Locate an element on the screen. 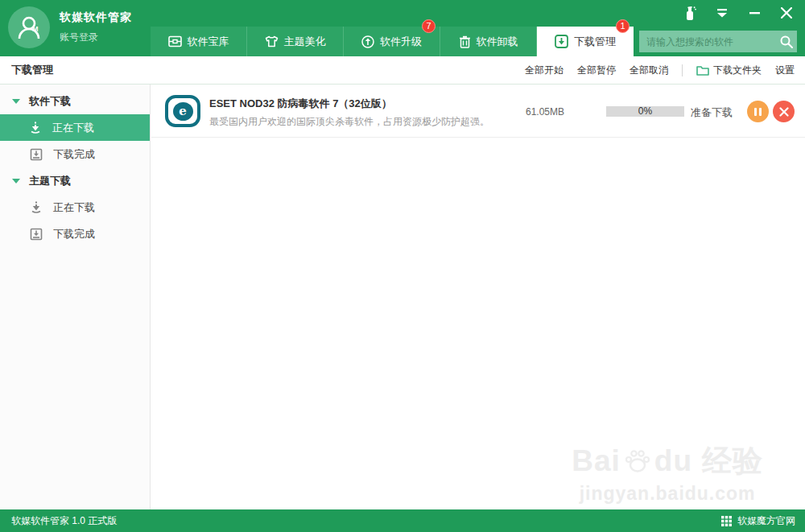 The image size is (805, 532). watermark-brand: Bai du 经验 is located at coordinates (667, 461).